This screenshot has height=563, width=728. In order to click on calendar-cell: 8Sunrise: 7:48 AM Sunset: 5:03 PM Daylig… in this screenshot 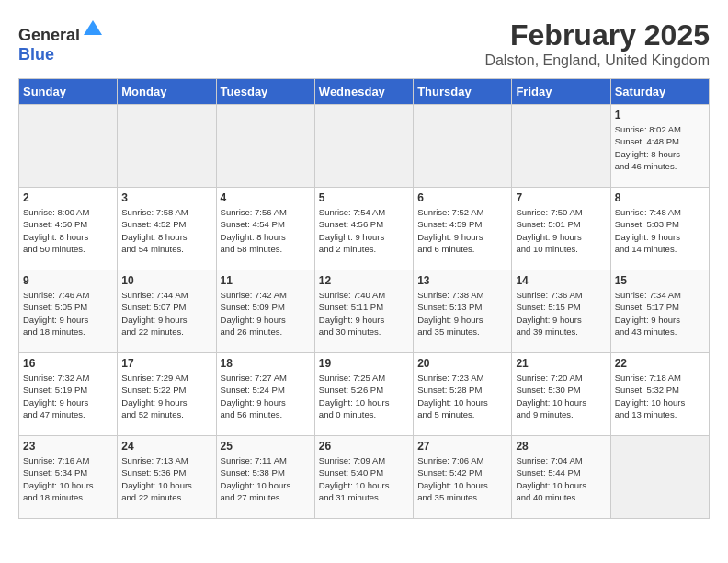, I will do `click(660, 229)`.